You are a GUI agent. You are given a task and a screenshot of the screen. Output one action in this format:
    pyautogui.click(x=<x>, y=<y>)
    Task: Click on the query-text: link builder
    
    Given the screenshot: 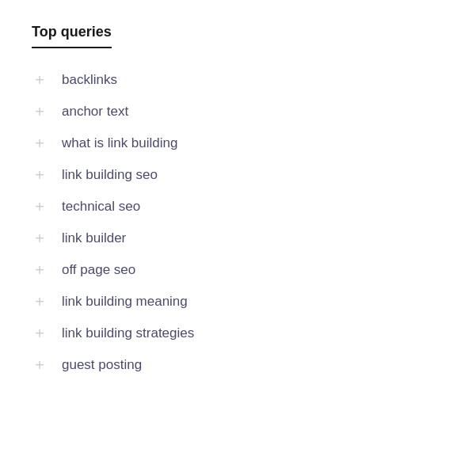 What is the action you would take?
    pyautogui.click(x=93, y=238)
    